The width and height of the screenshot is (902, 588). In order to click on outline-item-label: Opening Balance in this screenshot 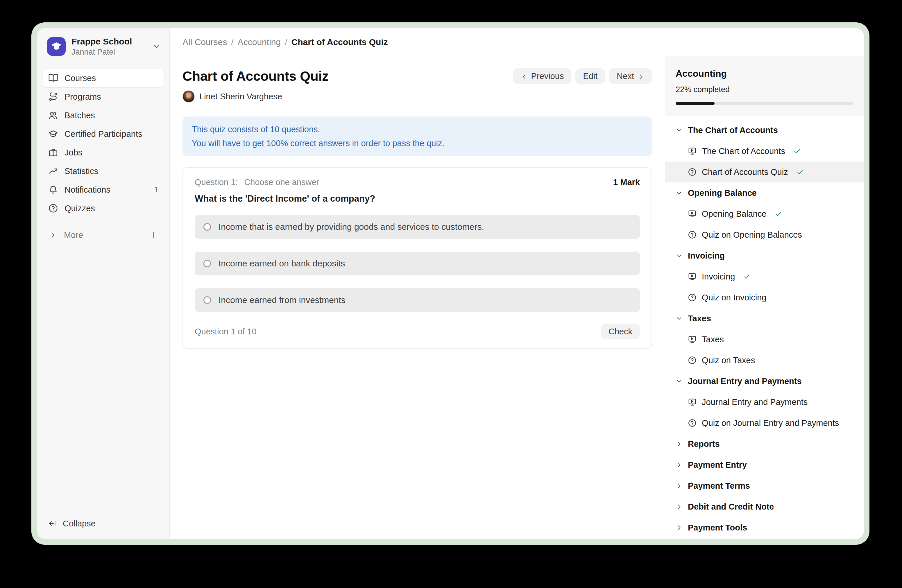, I will do `click(734, 214)`.